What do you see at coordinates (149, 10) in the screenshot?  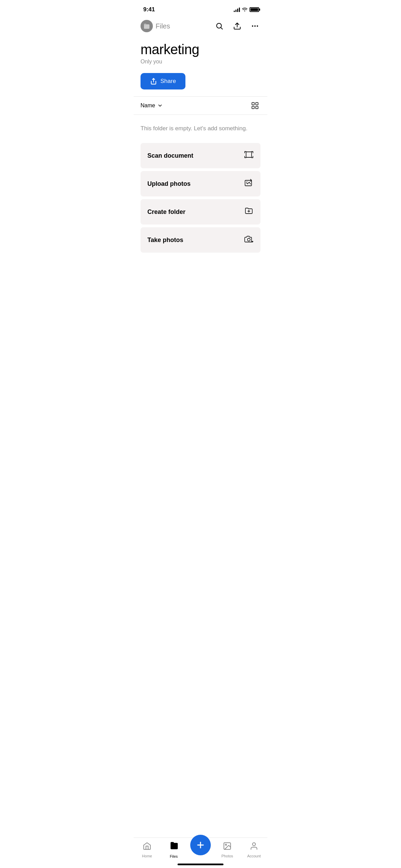 I see `status-time: 9:41` at bounding box center [149, 10].